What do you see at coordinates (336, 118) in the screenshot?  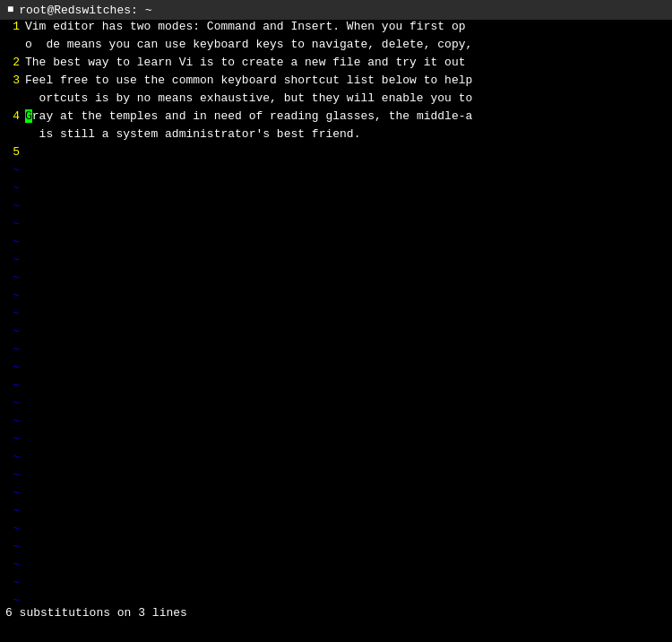 I see `editor-line-4: 4 Gray at the temples and in need of rea…` at bounding box center [336, 118].